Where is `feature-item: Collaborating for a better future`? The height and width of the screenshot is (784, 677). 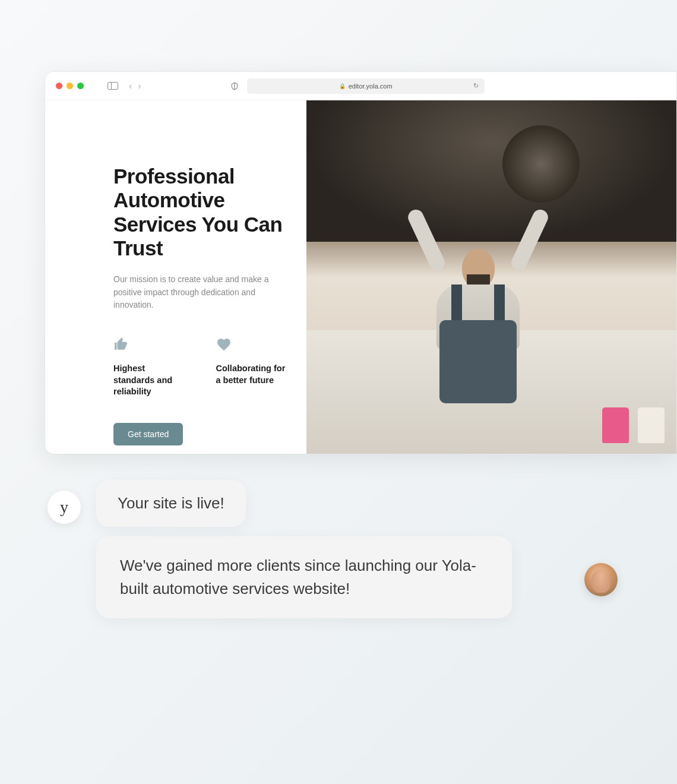 feature-item: Collaborating for a better future is located at coordinates (253, 367).